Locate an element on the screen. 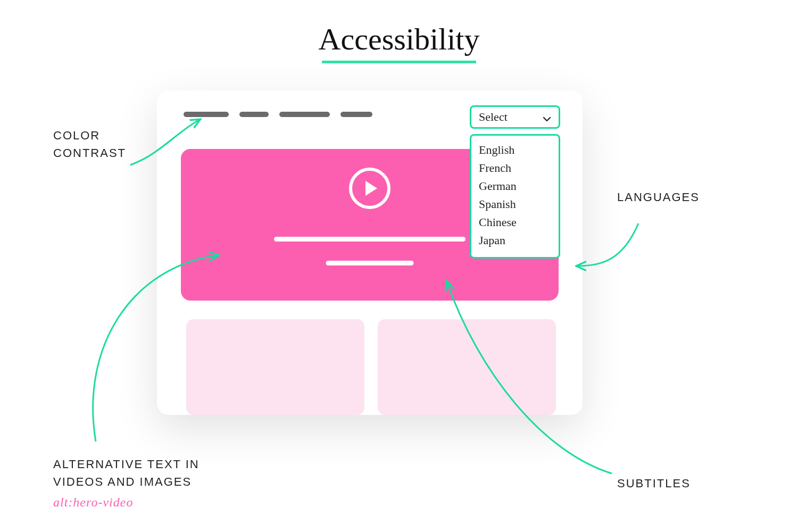 The image size is (798, 532). language-option: English is located at coordinates (515, 150).